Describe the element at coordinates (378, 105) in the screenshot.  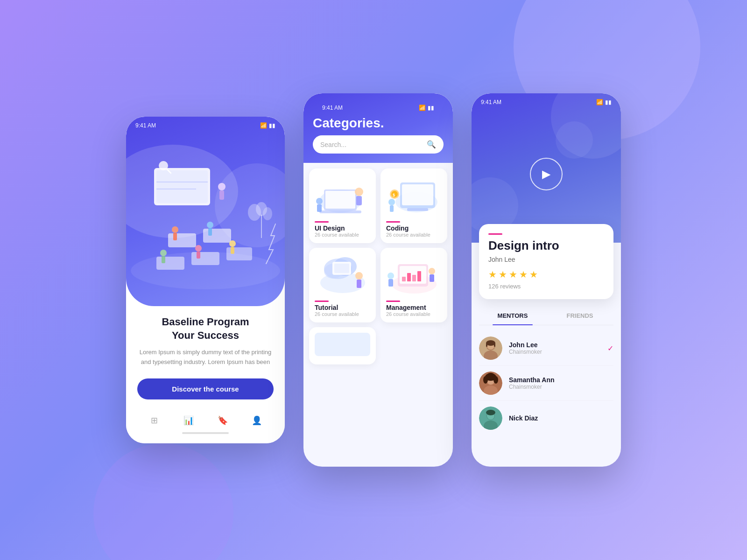
I see `status-bar-2: 9:41 AM 📶 ▮▮` at that location.